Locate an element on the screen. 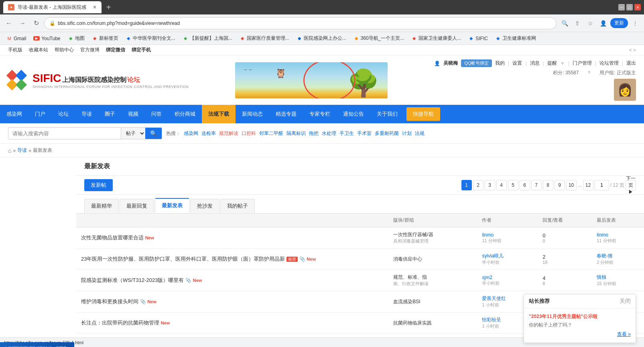  bookmark-health-std: ◆ 卫生健康标准网 is located at coordinates (516, 39).